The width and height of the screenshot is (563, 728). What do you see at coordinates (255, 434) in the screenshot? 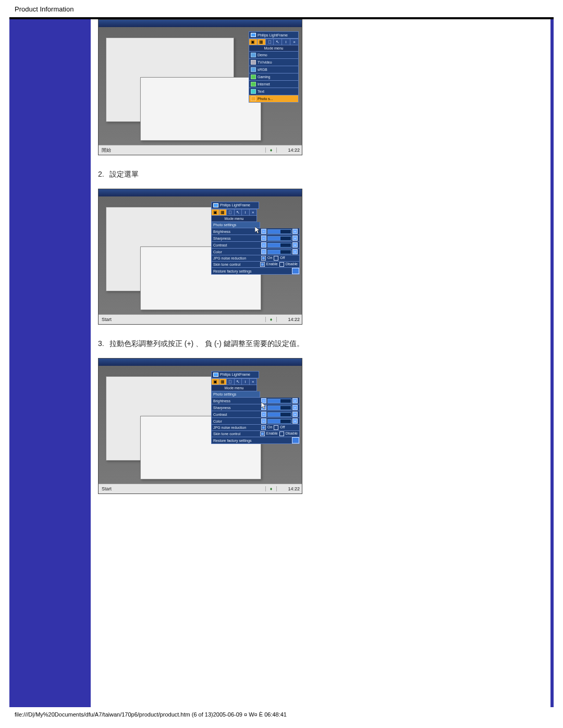
I see `row-skin-tone: Skin tone control Enable Disable` at bounding box center [255, 434].